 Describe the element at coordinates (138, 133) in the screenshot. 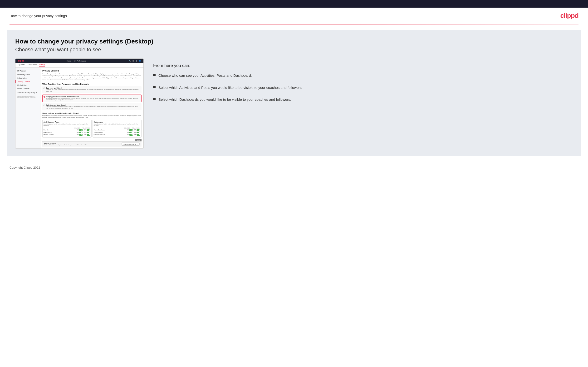

I see `mock-insights-followers-toggle: ON` at that location.